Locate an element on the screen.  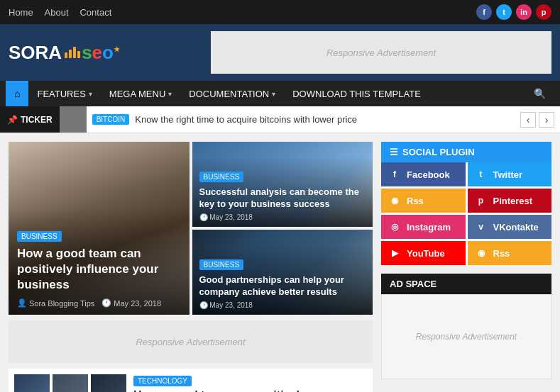
social-plugin-section: ☰ SOCIAL PLUGIN f Facebook t Twitter ◉ R… is located at coordinates (466, 203).